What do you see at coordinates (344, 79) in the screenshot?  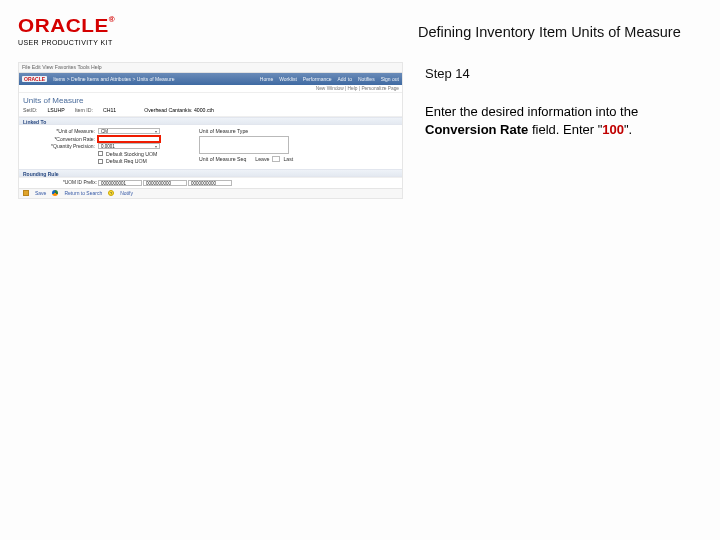 I see `nav-addto: Add to` at bounding box center [344, 79].